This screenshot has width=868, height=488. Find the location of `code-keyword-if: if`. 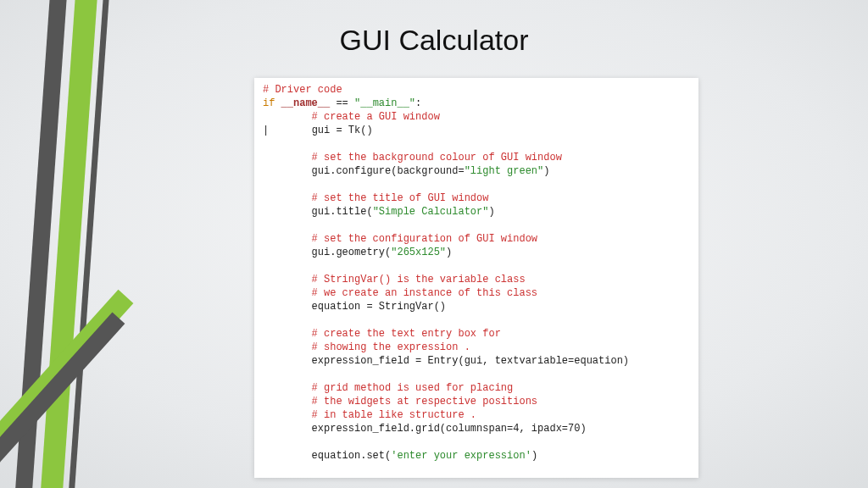

code-keyword-if: if is located at coordinates (269, 103).